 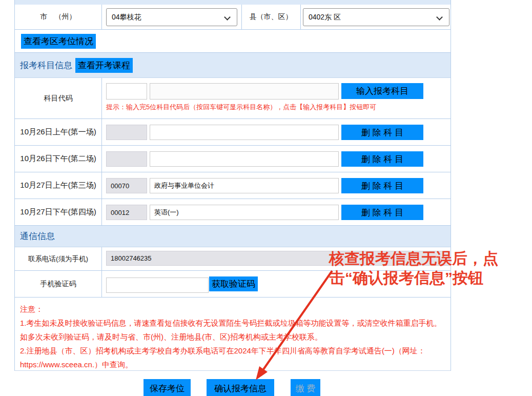 I want to click on subject-code-label: 科目代码, so click(x=58, y=98).